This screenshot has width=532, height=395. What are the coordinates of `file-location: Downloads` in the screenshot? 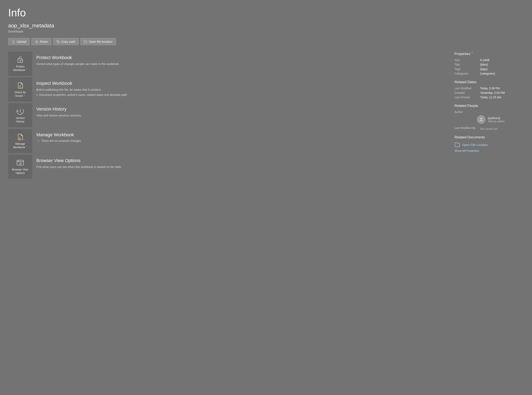 It's located at (266, 31).